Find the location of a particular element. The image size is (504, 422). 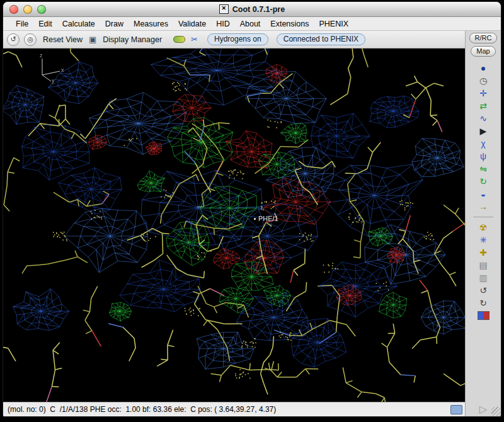

radiation-icon: ☢ is located at coordinates (483, 227).